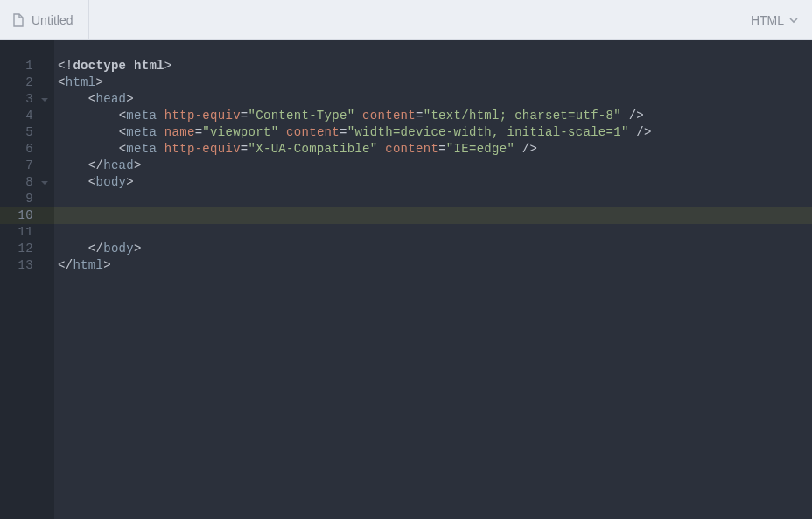  Describe the element at coordinates (488, 132) in the screenshot. I see `code-token: "width=device-width, initial-scale=1"` at that location.